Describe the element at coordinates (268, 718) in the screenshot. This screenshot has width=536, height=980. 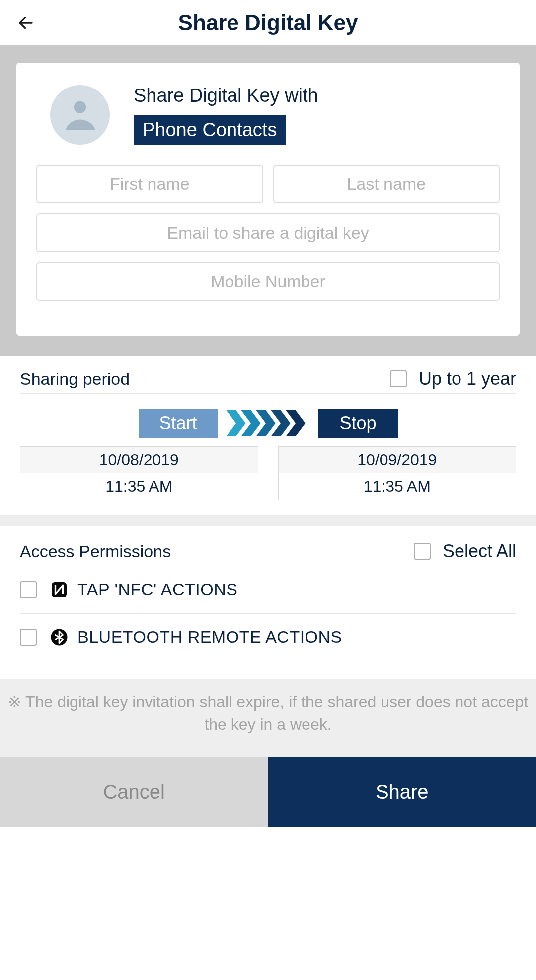
I see `expiry-footnote: ※ The digital key invitation shall expir…` at that location.